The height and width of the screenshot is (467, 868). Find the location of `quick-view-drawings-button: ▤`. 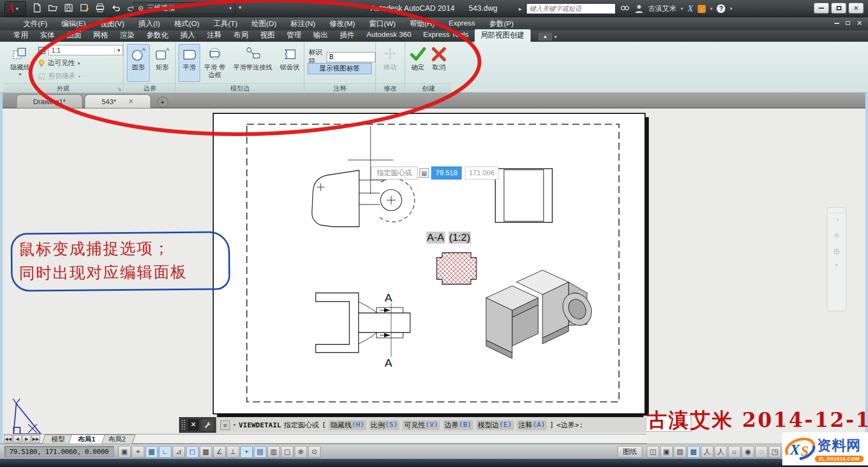

quick-view-drawings-button: ▤ is located at coordinates (680, 452).